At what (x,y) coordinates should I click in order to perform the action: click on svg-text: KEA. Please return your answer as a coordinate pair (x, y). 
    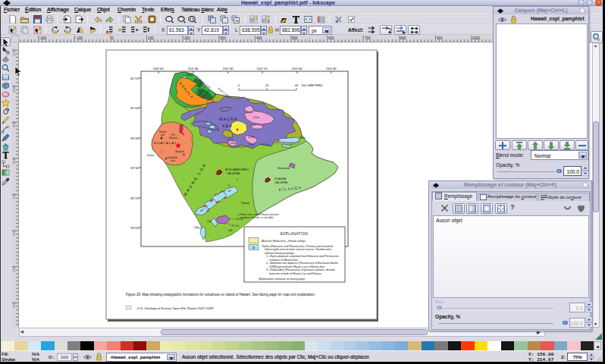
    Looking at the image, I should click on (227, 126).